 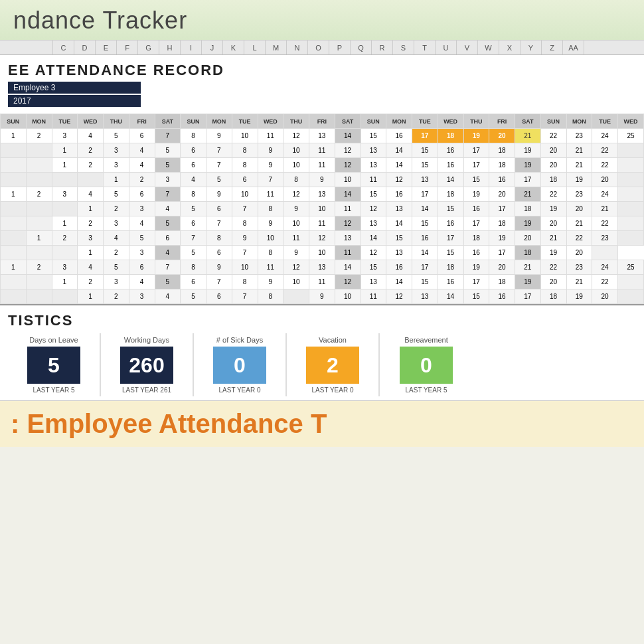 I want to click on day-header-tue-1: TUE, so click(x=65, y=121).